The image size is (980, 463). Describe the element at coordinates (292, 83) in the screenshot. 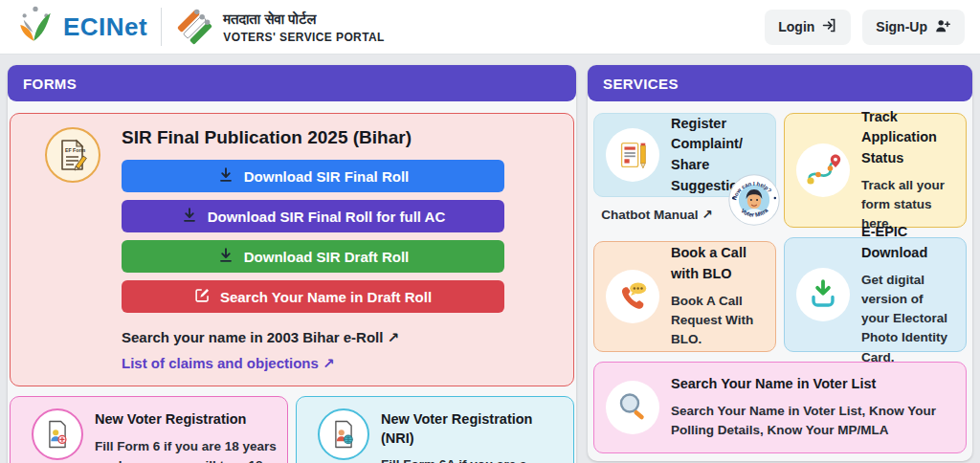

I see `forms-panel-header: FORMS` at that location.